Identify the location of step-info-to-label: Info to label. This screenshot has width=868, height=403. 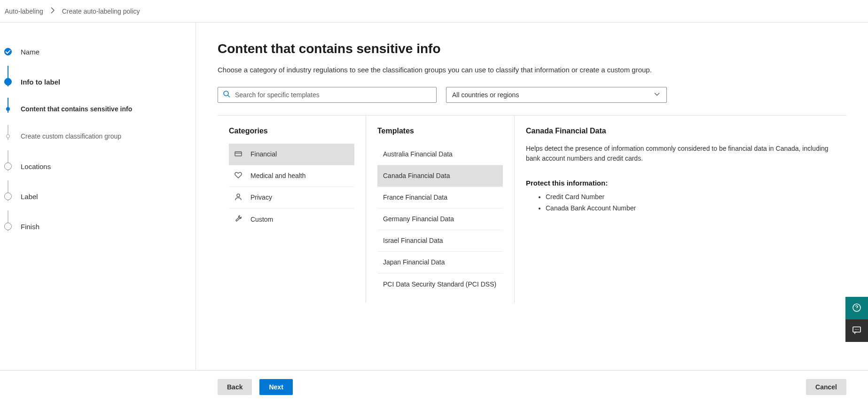
(98, 82).